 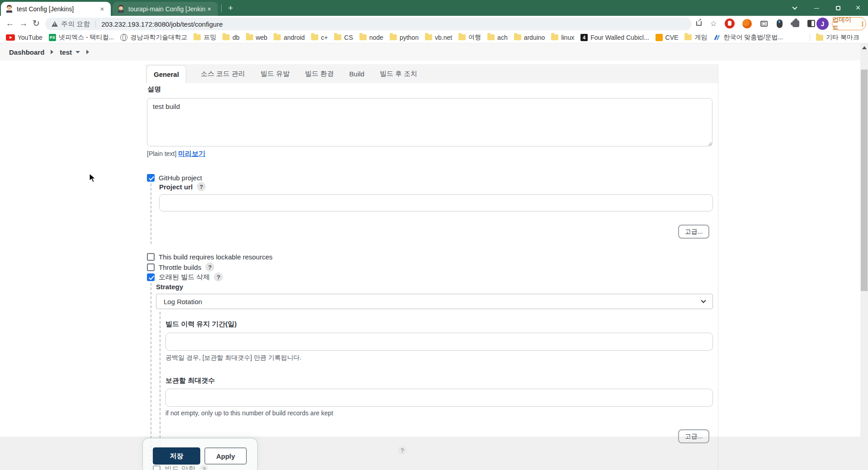 What do you see at coordinates (344, 38) in the screenshot?
I see `bookmark-folder: CS` at bounding box center [344, 38].